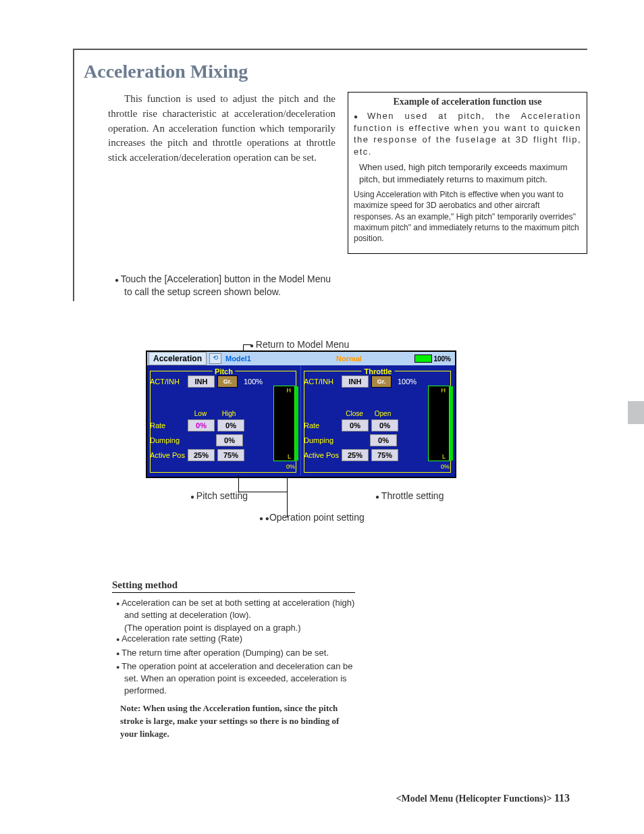 Image resolution: width=644 pixels, height=834 pixels. What do you see at coordinates (467, 102) in the screenshot?
I see `example-title: Example of acceleration function use` at bounding box center [467, 102].